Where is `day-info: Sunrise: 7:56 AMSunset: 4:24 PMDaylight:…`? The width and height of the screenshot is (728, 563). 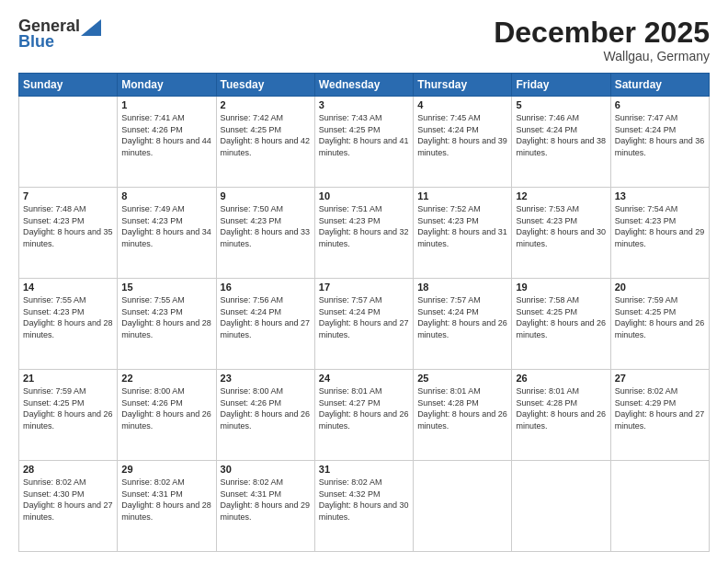 day-info: Sunrise: 7:56 AMSunset: 4:24 PMDaylight:… is located at coordinates (266, 317).